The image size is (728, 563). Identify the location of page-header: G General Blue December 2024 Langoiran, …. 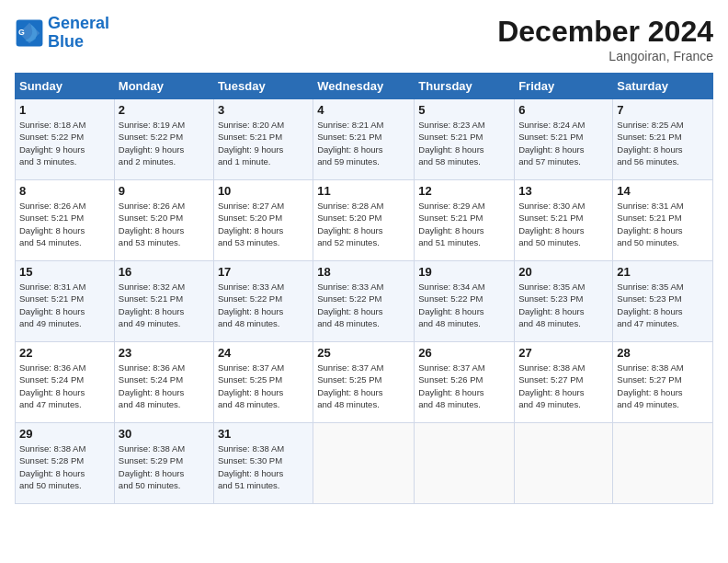
(364, 39).